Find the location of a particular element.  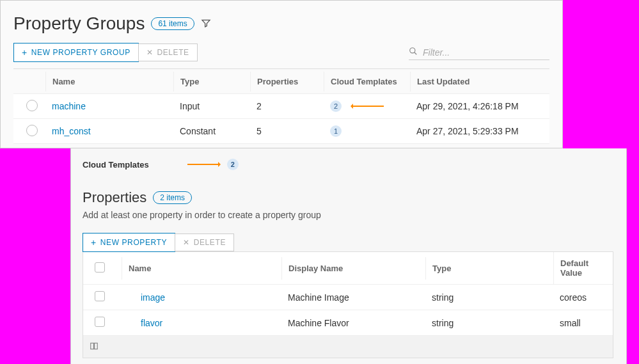

page-title-row: Property Groups 61 items is located at coordinates (281, 24).